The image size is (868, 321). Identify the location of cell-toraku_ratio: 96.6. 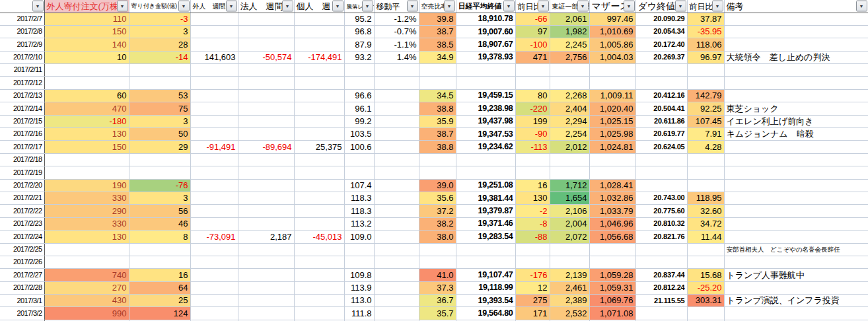
(359, 95).